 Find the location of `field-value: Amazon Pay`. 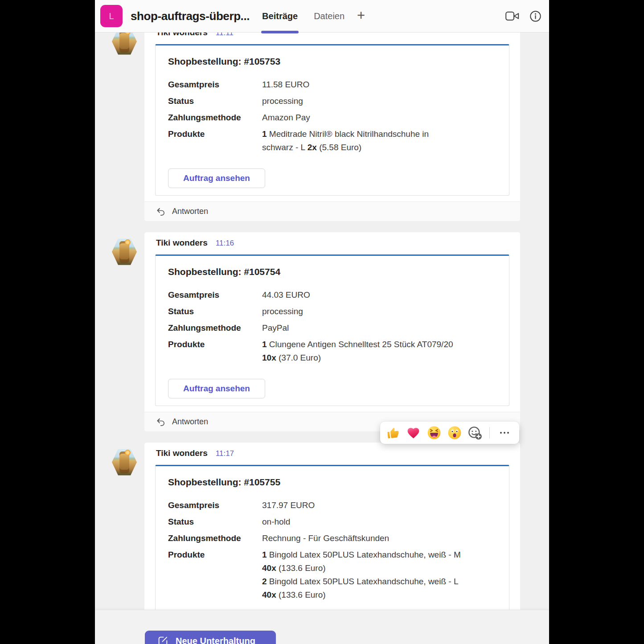

field-value: Amazon Pay is located at coordinates (286, 118).